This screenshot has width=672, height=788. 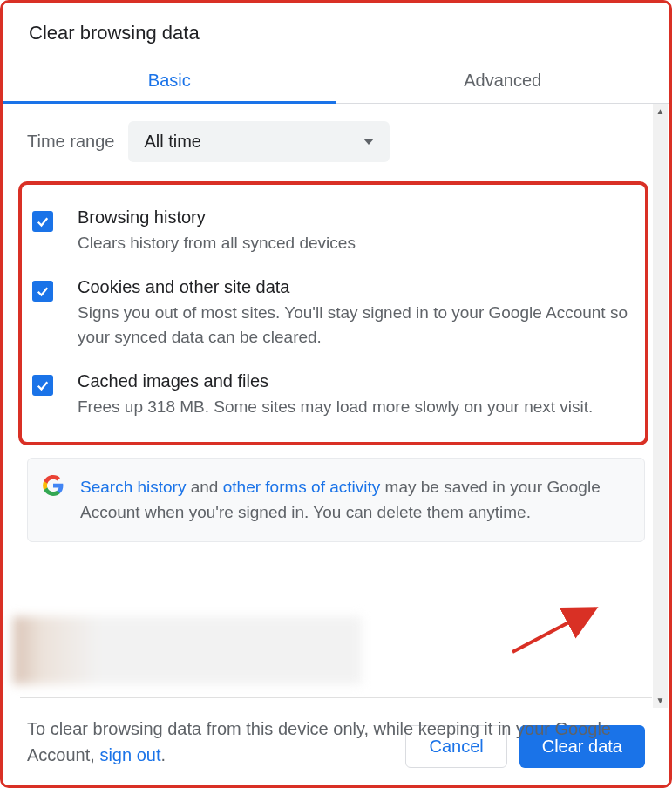 I want to click on time-range-value: All time, so click(x=173, y=141).